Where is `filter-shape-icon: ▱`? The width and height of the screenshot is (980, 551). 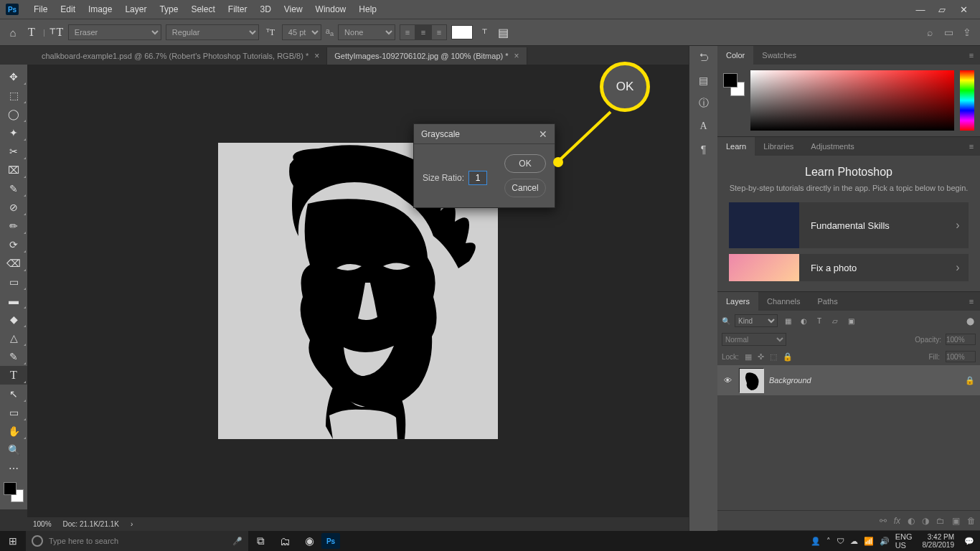 filter-shape-icon: ▱ is located at coordinates (835, 321).